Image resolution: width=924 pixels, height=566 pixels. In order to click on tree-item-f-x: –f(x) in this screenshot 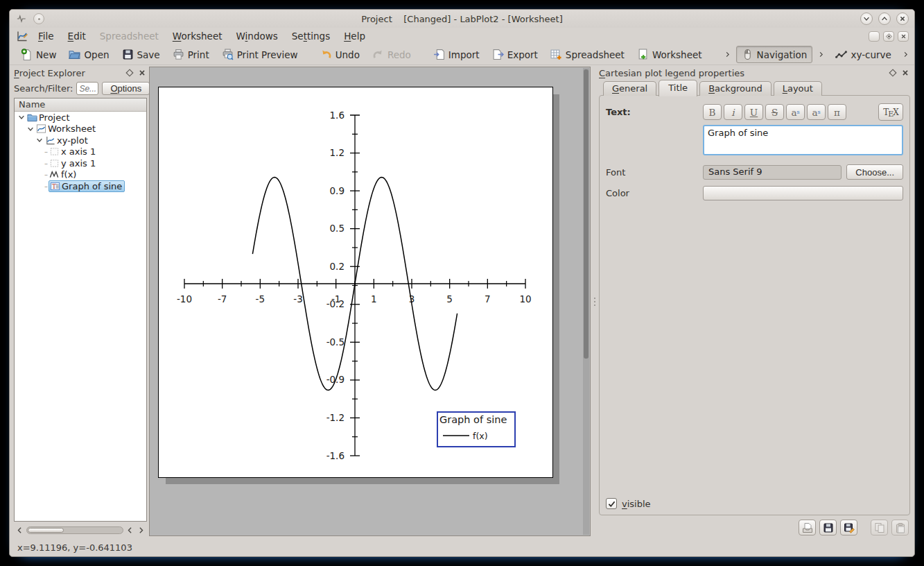, I will do `click(80, 175)`.